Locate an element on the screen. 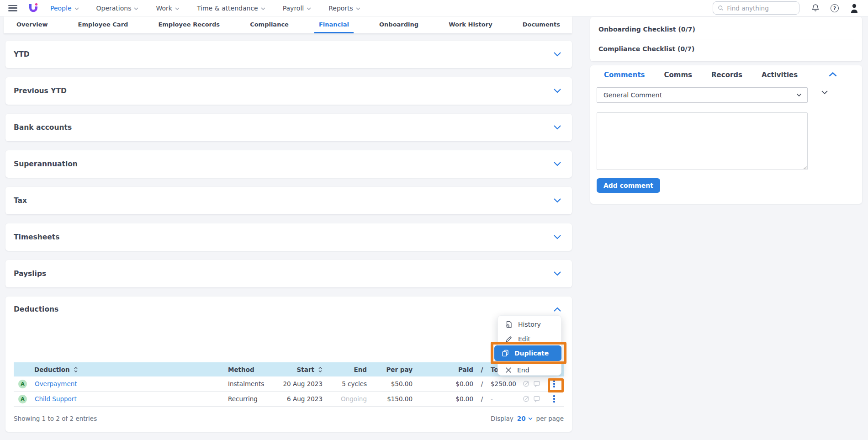 This screenshot has height=440, width=868. column-header-method: Method is located at coordinates (252, 370).